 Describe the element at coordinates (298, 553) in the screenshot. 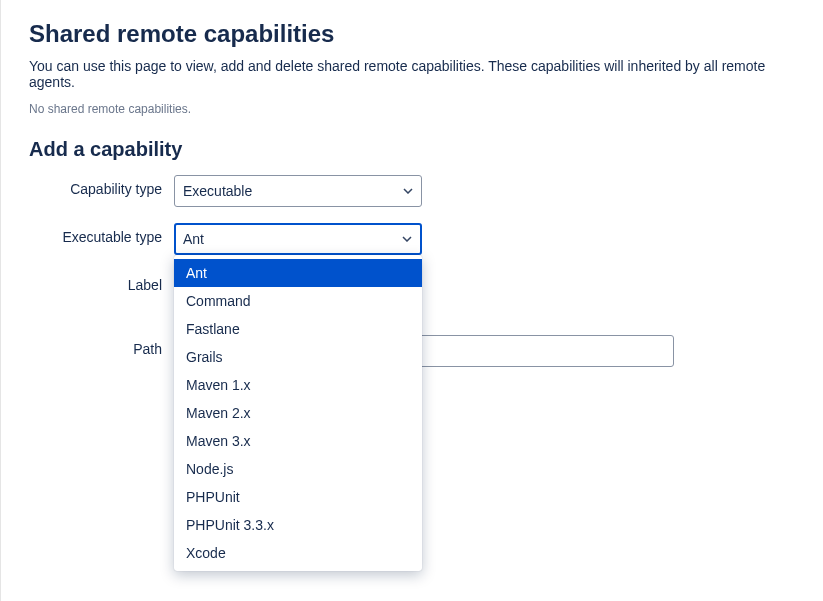

I see `dropdown-option: Xcode` at that location.